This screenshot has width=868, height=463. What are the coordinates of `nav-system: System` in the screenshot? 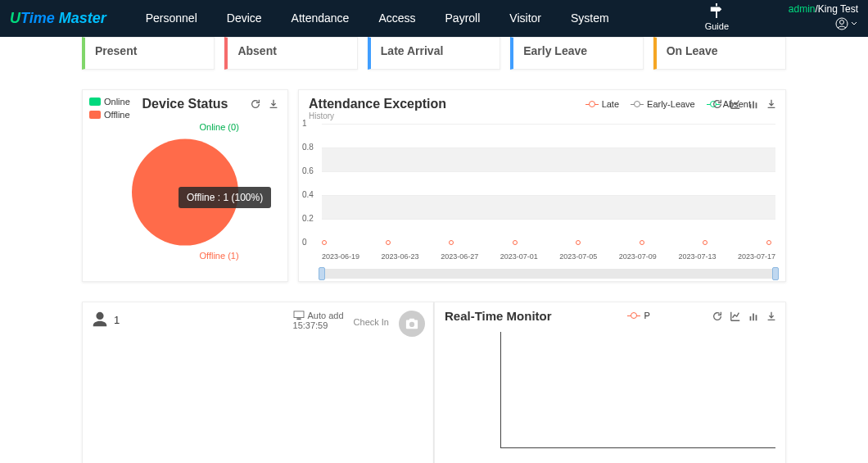 It's located at (590, 18).